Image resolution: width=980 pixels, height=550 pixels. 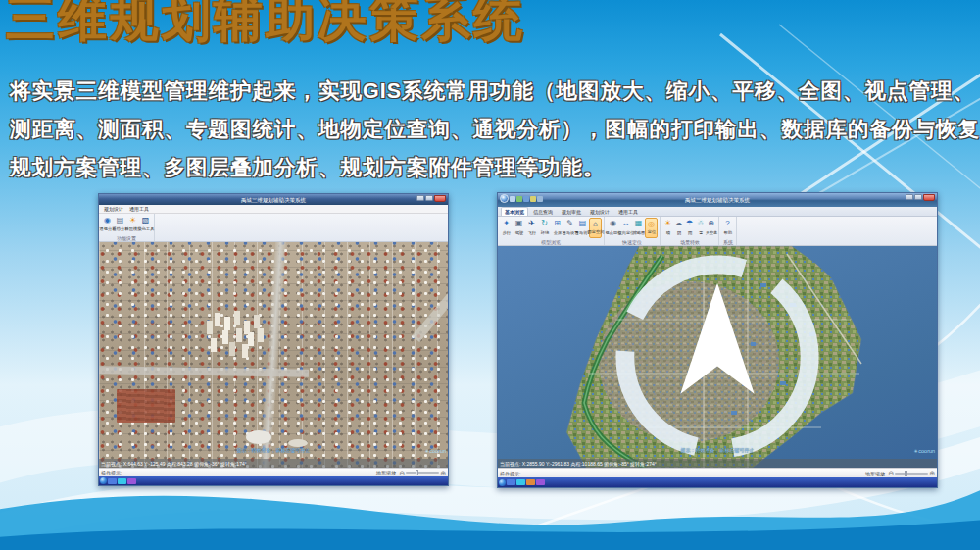 What do you see at coordinates (114, 209) in the screenshot?
I see `menu-tab-plan-design: 规划设计` at bounding box center [114, 209].